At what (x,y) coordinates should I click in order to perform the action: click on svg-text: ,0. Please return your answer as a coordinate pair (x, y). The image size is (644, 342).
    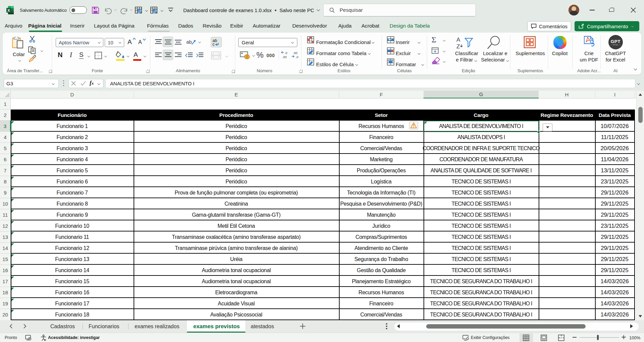
    Looking at the image, I should click on (297, 57).